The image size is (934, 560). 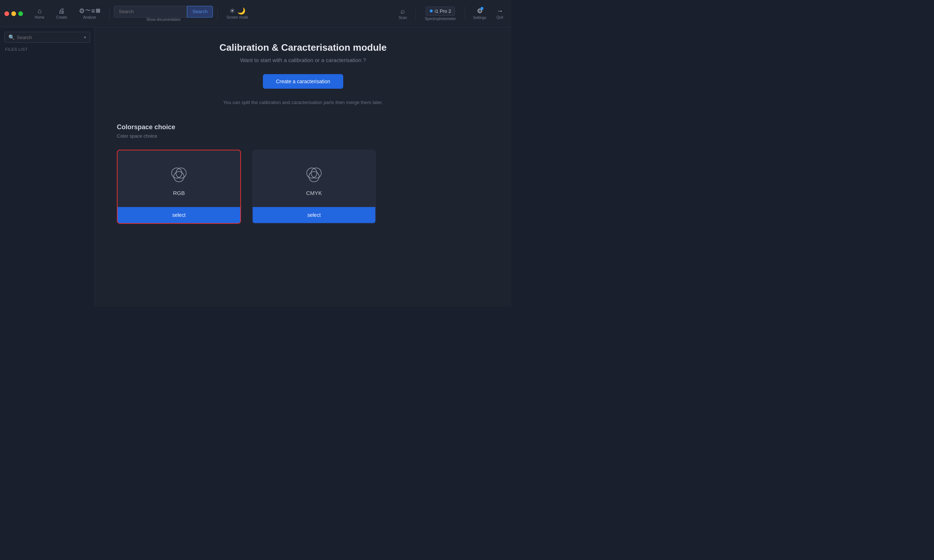 What do you see at coordinates (62, 17) in the screenshot?
I see `create-label: Create` at bounding box center [62, 17].